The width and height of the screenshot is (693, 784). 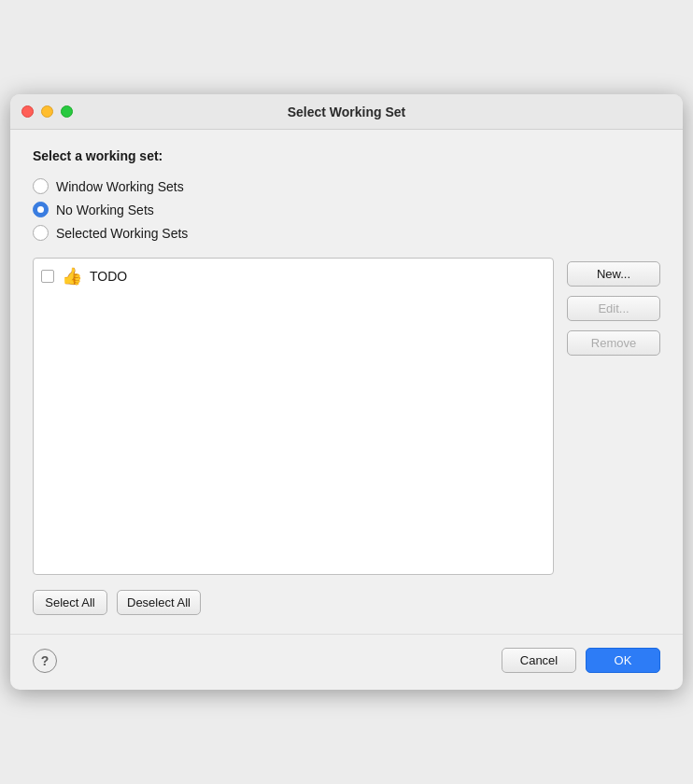 What do you see at coordinates (581, 661) in the screenshot?
I see `footer-right-buttons: Cancel OK` at bounding box center [581, 661].